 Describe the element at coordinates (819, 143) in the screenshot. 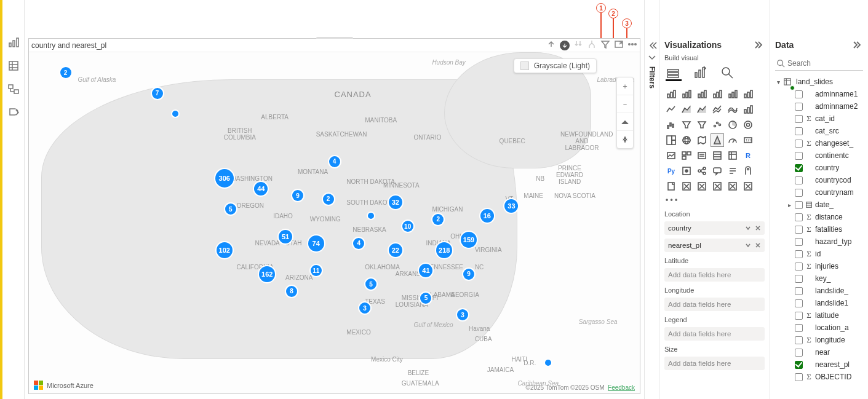

I see `field-item: Σchangeset_` at that location.